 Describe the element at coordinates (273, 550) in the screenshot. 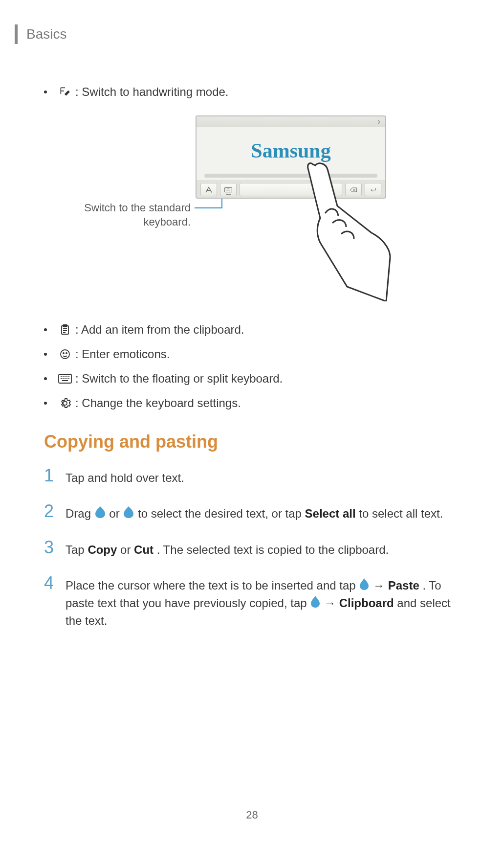

I see `step-text-part: . The selected text is copied to the cli…` at that location.